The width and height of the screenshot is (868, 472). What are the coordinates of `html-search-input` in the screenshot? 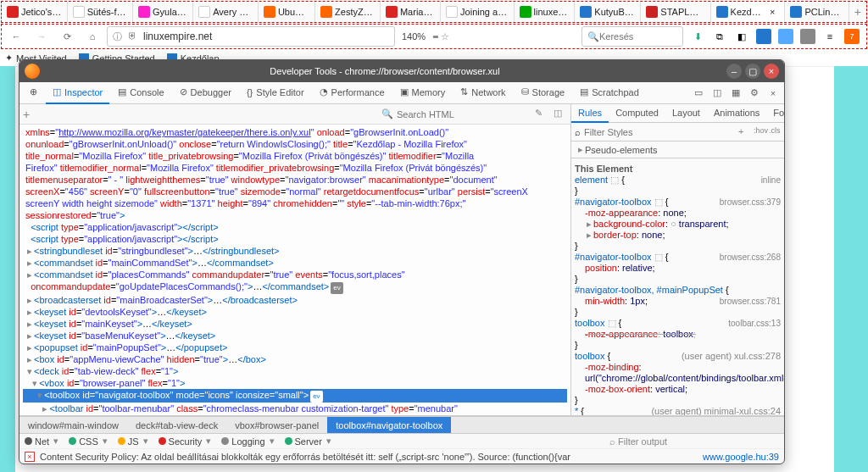 It's located at (461, 114).